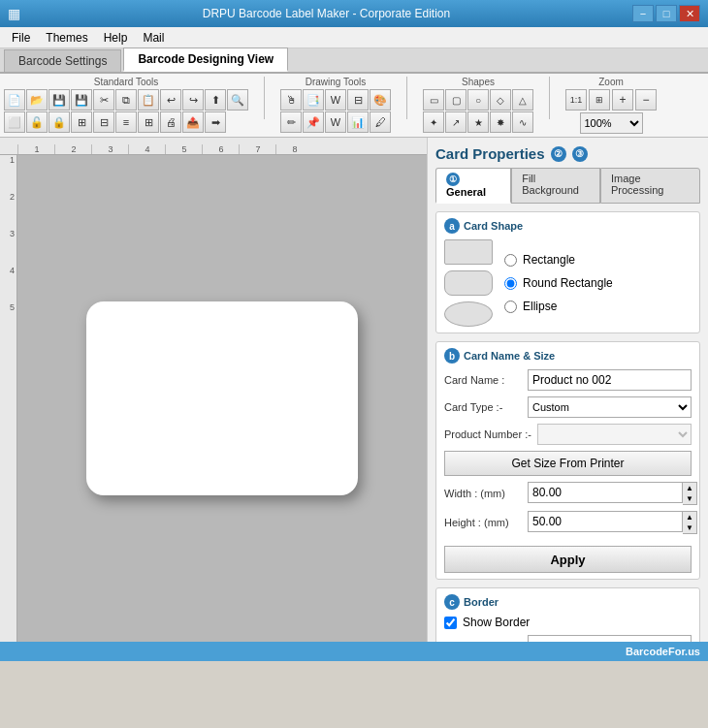  Describe the element at coordinates (559, 260) in the screenshot. I see `radio-rectangle-row: Rectangle` at that location.